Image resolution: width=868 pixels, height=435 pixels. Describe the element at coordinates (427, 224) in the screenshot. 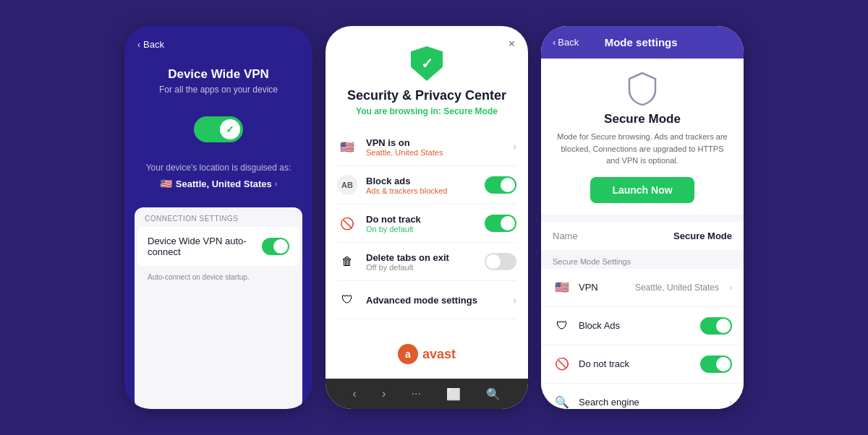

I see `list-item: 🚫 Do not track On by default` at that location.